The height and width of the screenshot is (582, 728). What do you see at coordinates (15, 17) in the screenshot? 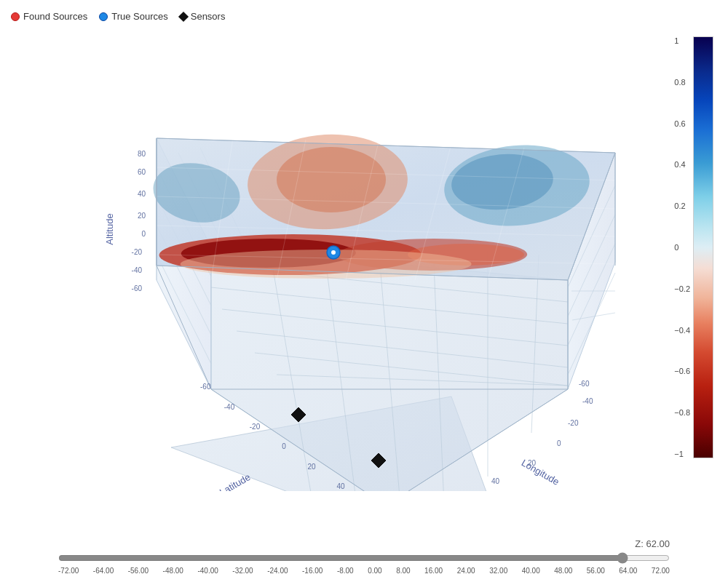
I see `found-sources-icon` at bounding box center [15, 17].